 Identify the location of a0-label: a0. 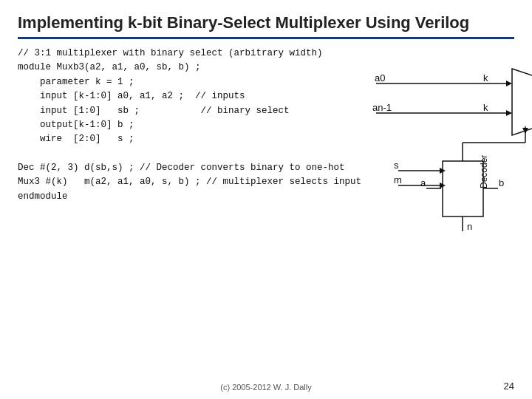
(380, 78).